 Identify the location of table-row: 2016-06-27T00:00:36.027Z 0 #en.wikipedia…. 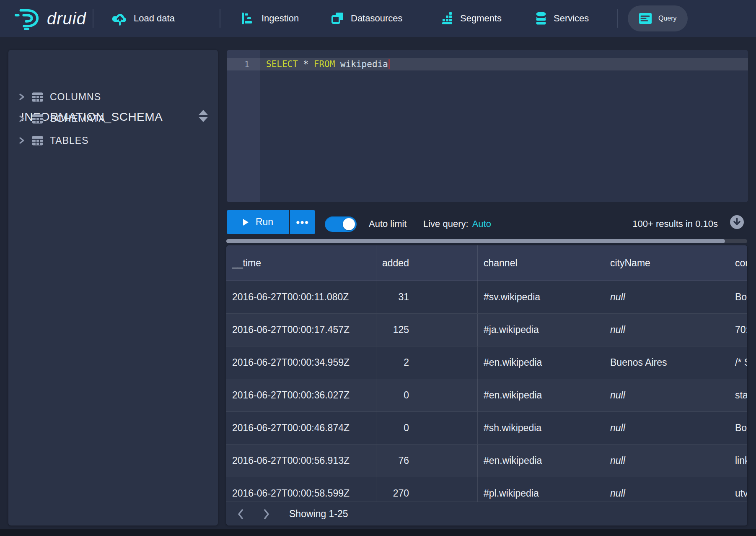
(487, 395).